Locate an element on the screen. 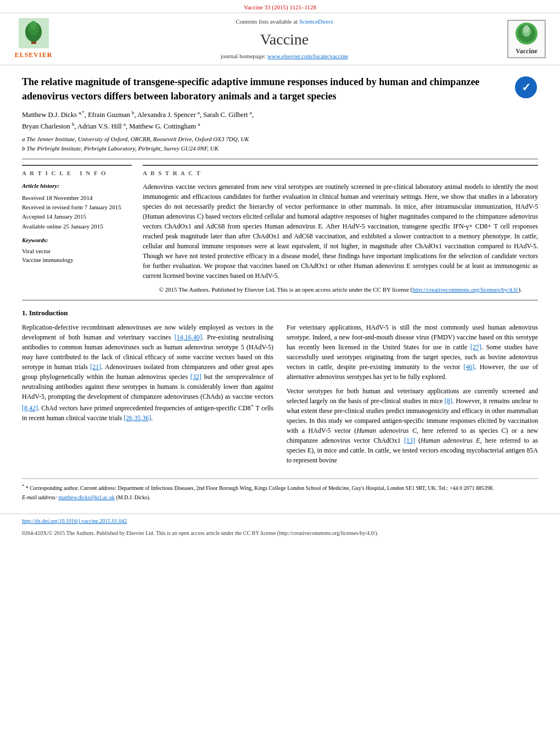  received-date: Received 18 November 2014 is located at coordinates (77, 198).